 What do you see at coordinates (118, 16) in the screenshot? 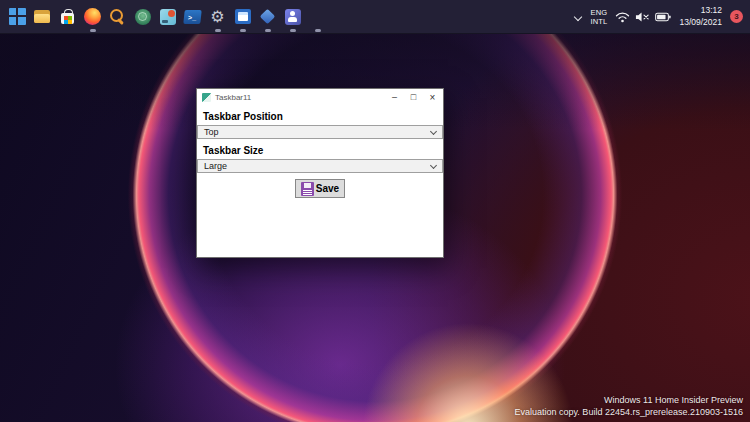
I see `search-icon` at bounding box center [118, 16].